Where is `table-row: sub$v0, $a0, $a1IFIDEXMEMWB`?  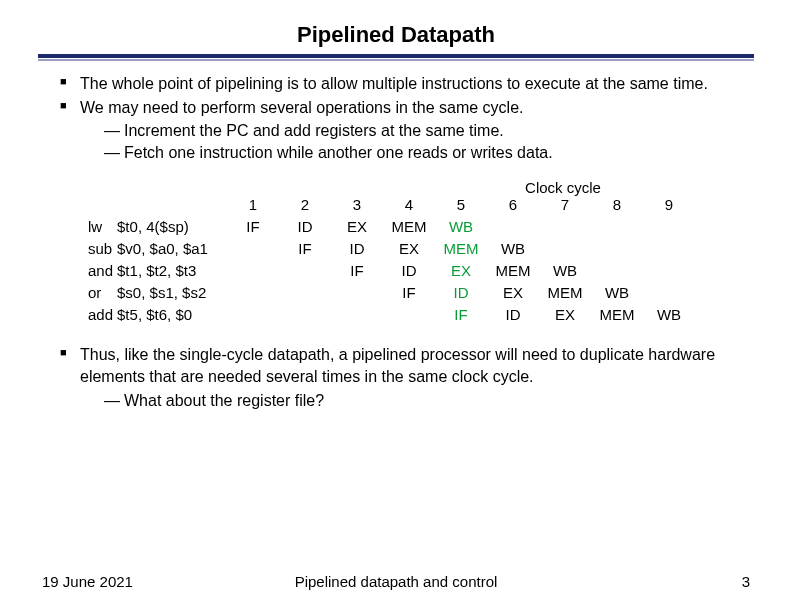 table-row: sub$v0, $a0, $a1IFIDEXMEMWB is located at coordinates (386, 251).